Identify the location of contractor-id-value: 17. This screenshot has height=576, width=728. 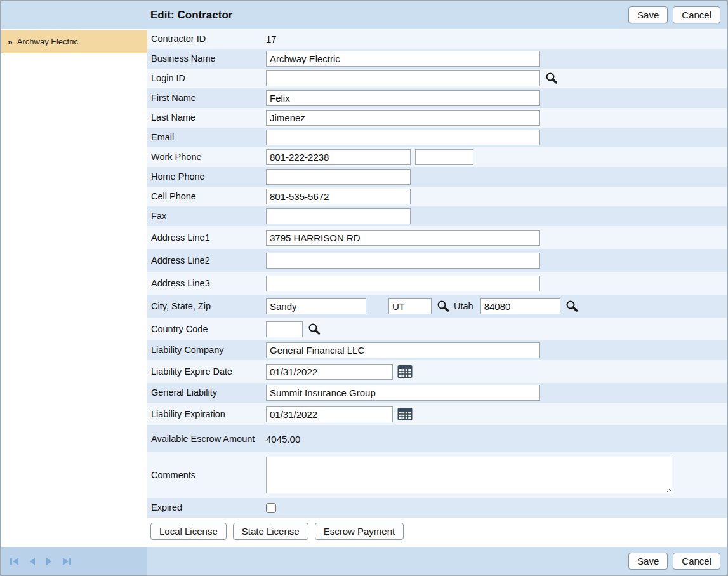
(272, 39).